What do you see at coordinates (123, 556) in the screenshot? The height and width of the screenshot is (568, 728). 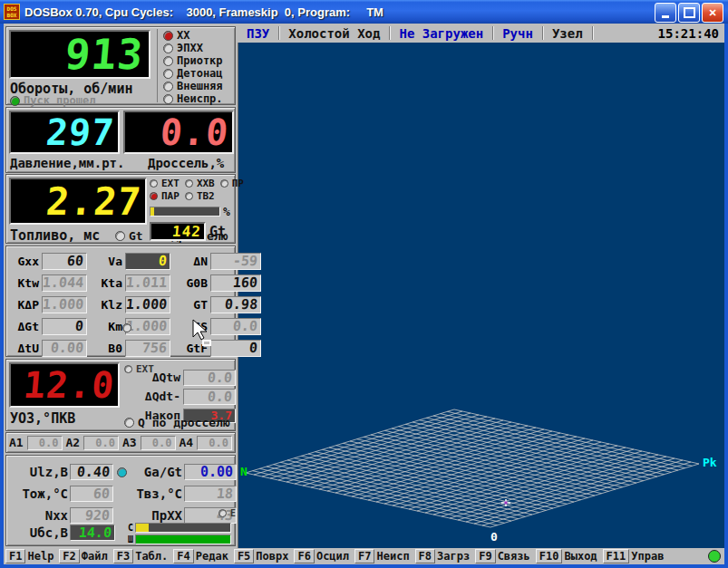 I see `fkey-button: F3` at bounding box center [123, 556].